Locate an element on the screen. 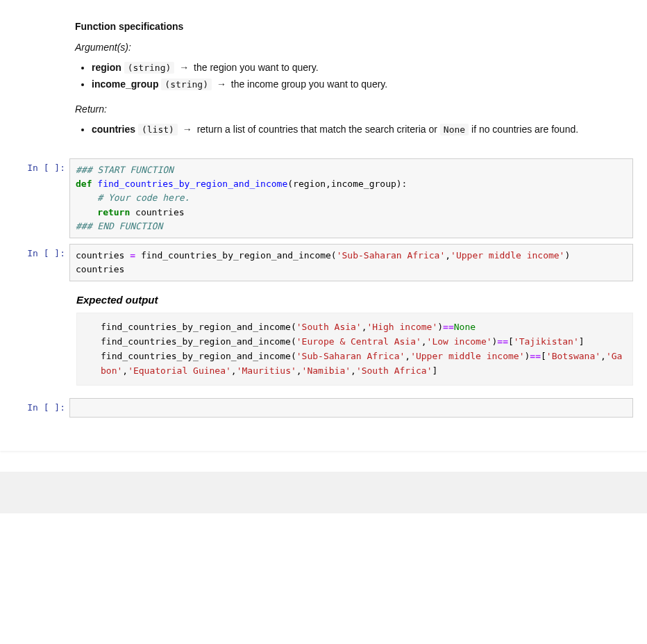 This screenshot has width=647, height=644. code-str: 'South Asia' is located at coordinates (329, 327).